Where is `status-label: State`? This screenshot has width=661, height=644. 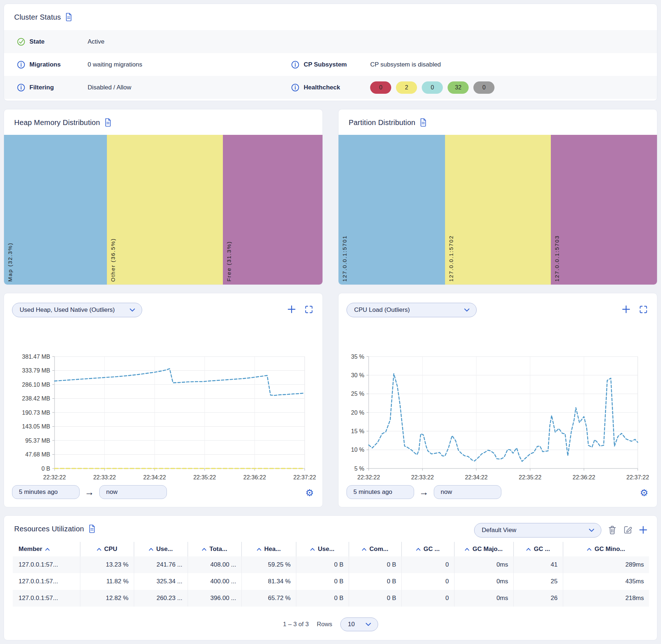 status-label: State is located at coordinates (59, 42).